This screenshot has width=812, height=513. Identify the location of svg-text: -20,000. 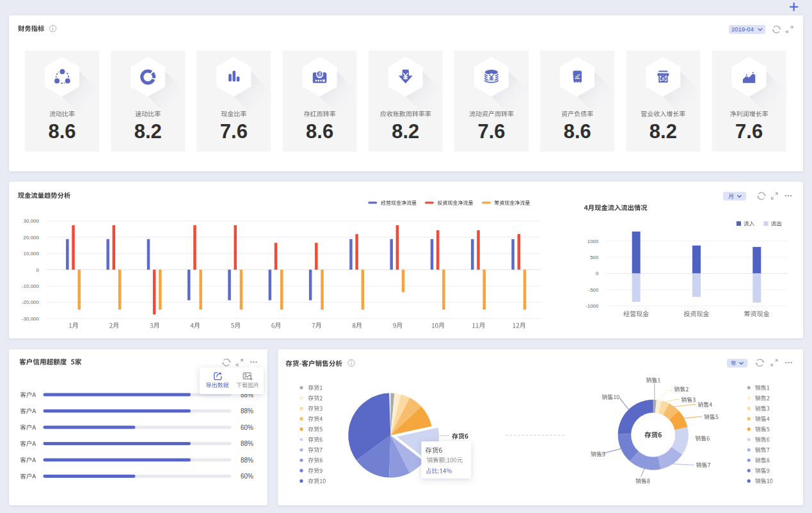
(31, 302).